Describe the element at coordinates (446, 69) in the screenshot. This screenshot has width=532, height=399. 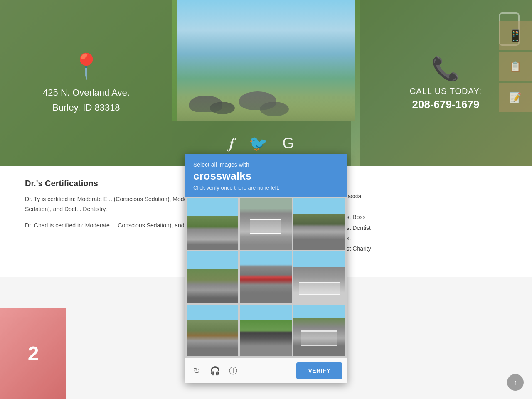
I see `phone-icon: 📞` at that location.